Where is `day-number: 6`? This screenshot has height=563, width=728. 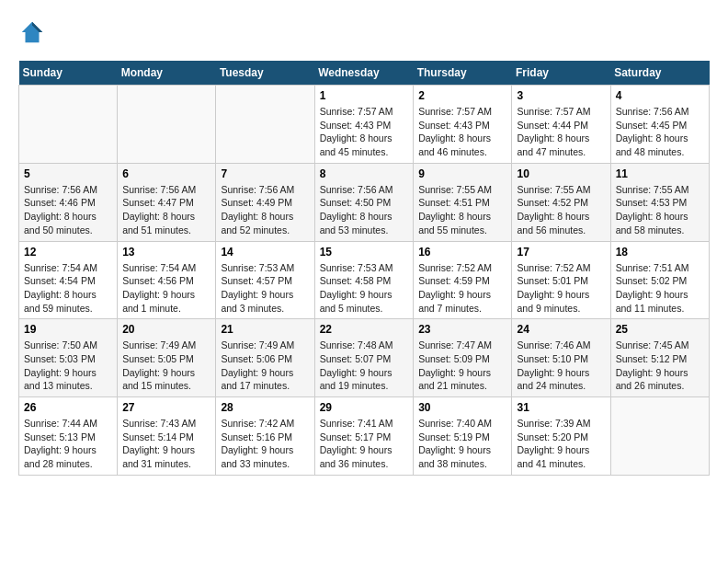 day-number: 6 is located at coordinates (166, 174).